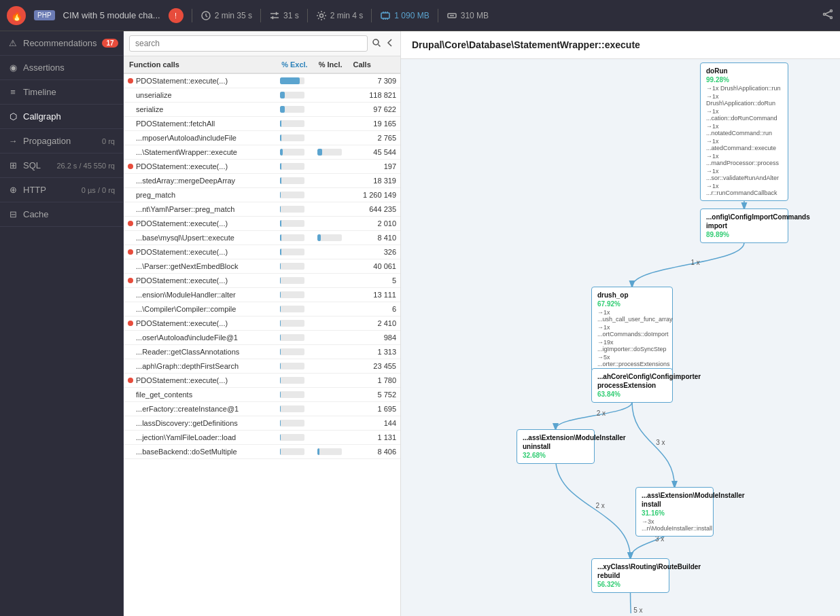 The height and width of the screenshot is (616, 840). Describe the element at coordinates (420, 16) in the screenshot. I see `topbar: 🔥 PHP CIM with 5 module cha... ! 2 min 3…` at that location.